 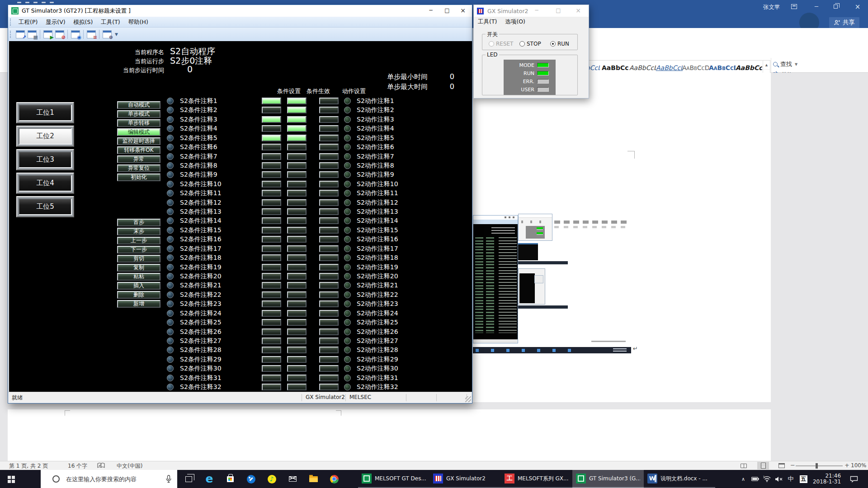 What do you see at coordinates (558, 11) in the screenshot?
I see `gx-maximize-button: □` at bounding box center [558, 11].